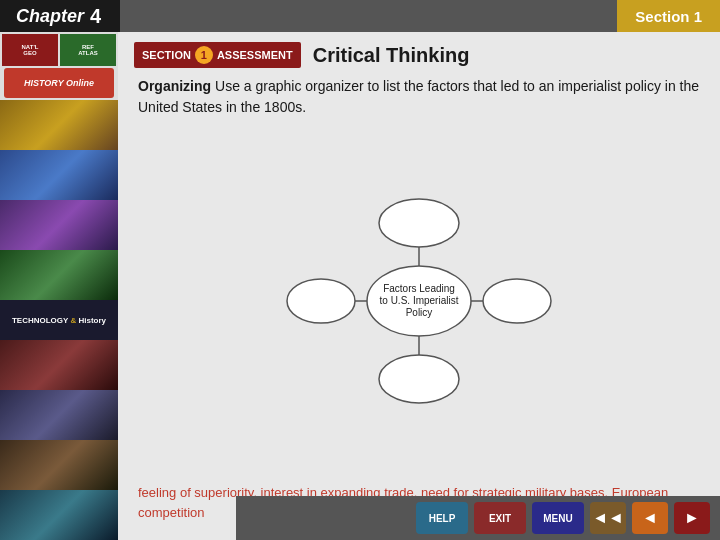  I want to click on exit-button: EXIT, so click(500, 518).